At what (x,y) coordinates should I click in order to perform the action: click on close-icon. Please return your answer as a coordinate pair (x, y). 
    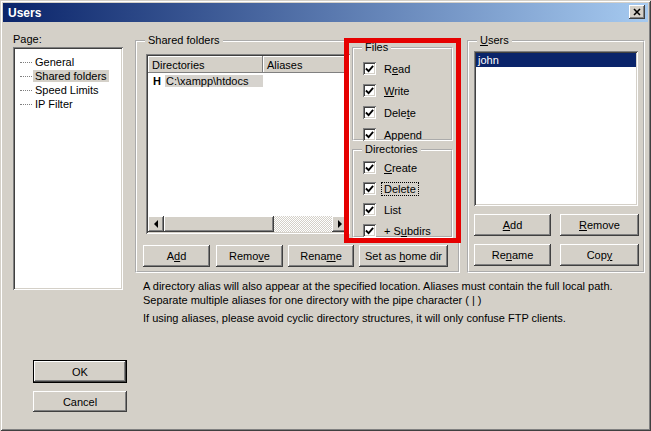
    Looking at the image, I should click on (637, 12).